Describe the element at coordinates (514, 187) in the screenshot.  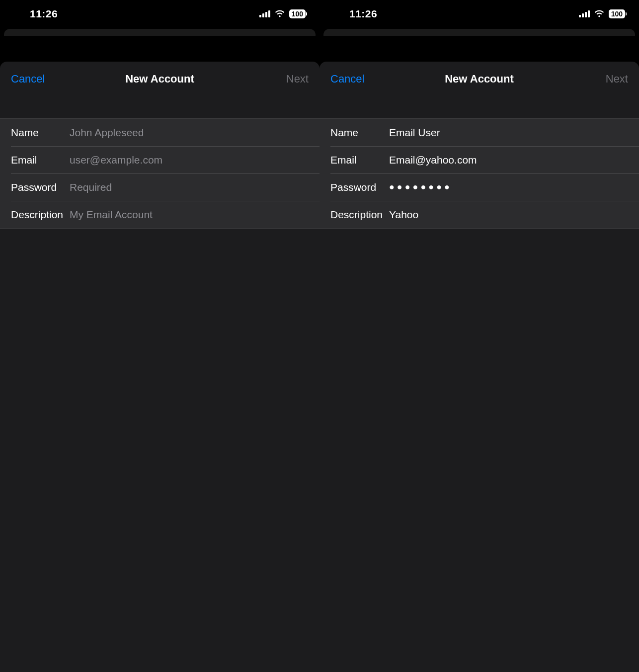
I see `password-field: ●●●●●●●●` at that location.